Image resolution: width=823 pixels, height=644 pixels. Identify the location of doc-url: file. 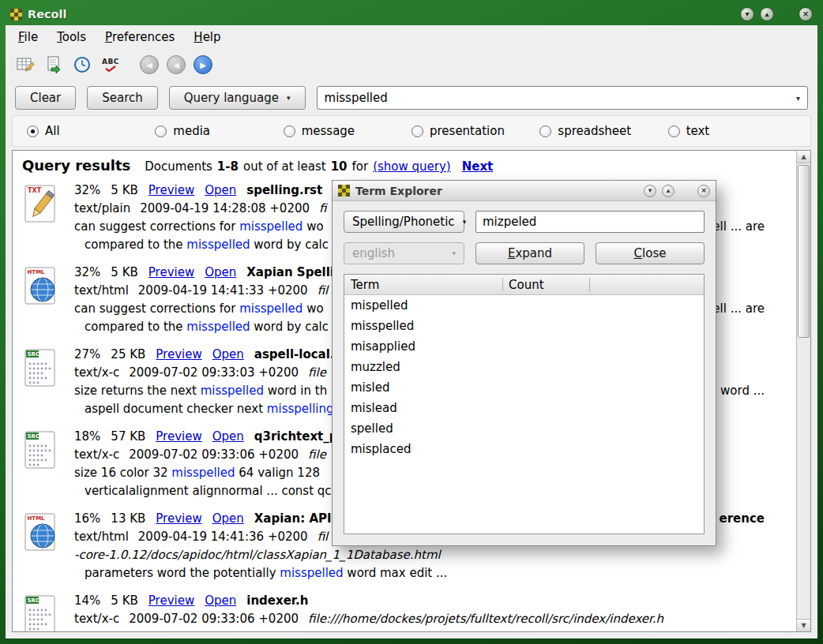
(318, 455).